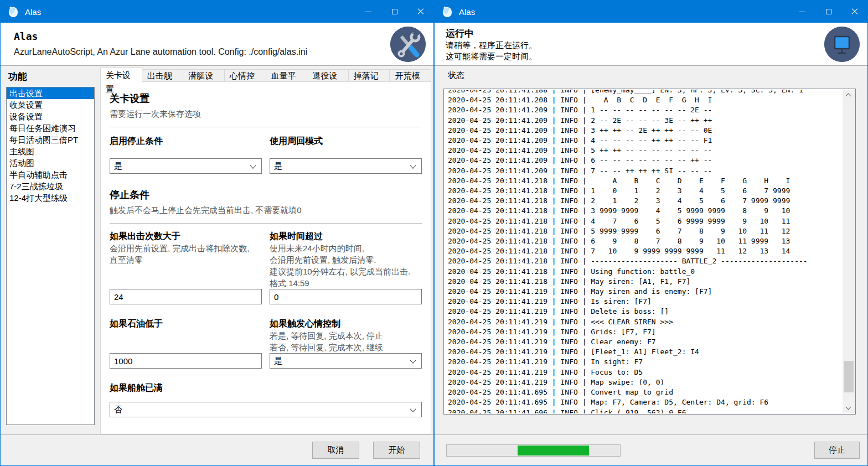  I want to click on log-line: 2020-04-25 20:11:41.218 | INFO | 7 10 9 …, so click(645, 251).